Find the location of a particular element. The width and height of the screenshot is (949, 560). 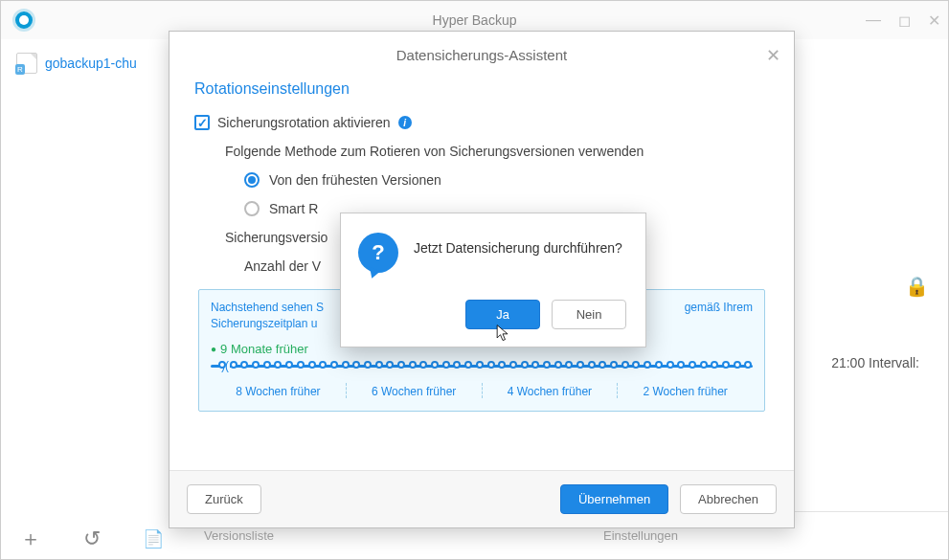

minimize-icon: — is located at coordinates (873, 21).